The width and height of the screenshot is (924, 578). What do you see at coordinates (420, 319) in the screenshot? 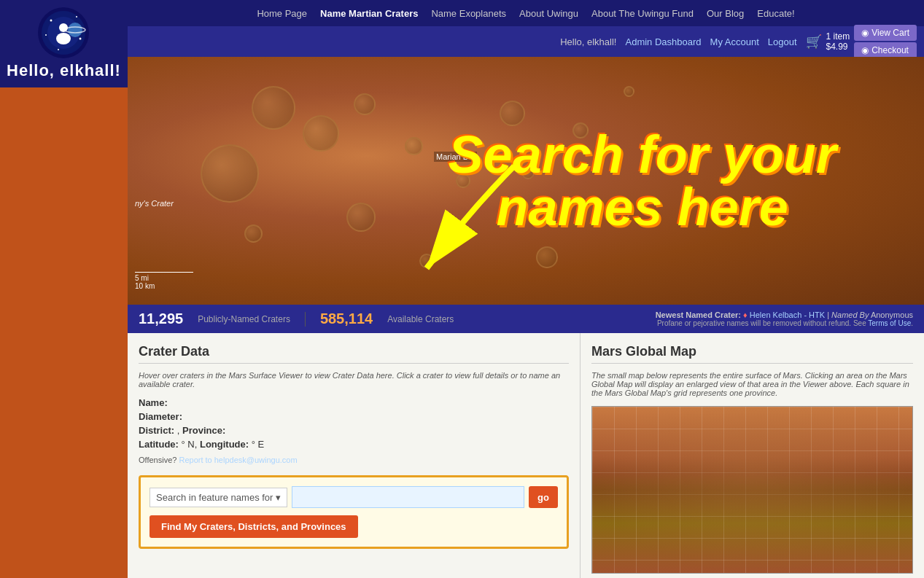
I see `available-label: Available Craters` at bounding box center [420, 319].